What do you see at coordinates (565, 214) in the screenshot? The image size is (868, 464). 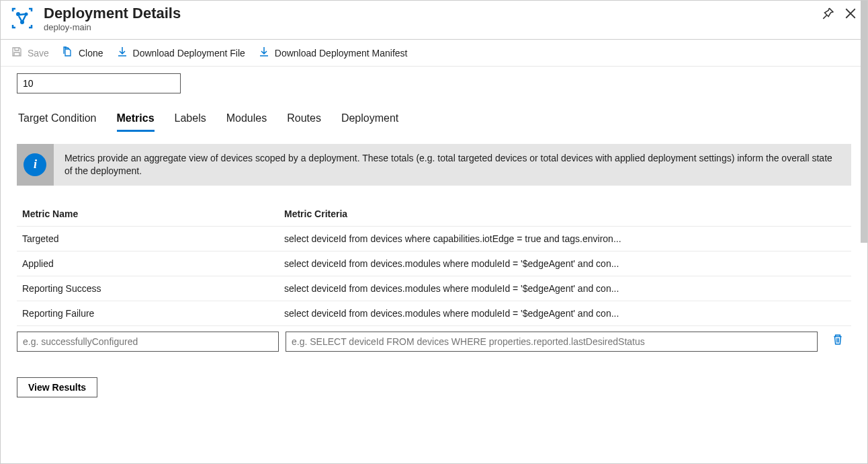 I see `column-header-criteria: Metric Criteria` at bounding box center [565, 214].